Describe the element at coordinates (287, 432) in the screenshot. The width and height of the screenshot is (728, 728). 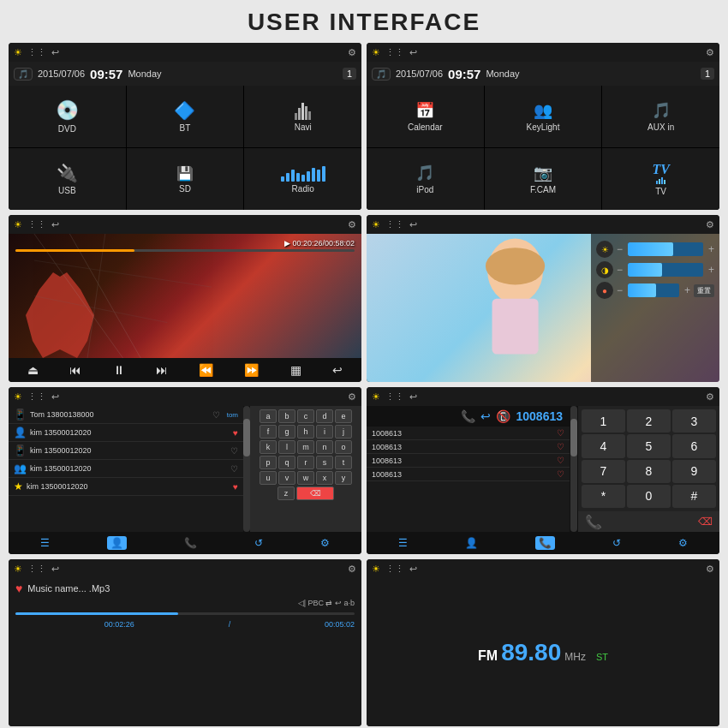
I see `kb-g: g` at that location.